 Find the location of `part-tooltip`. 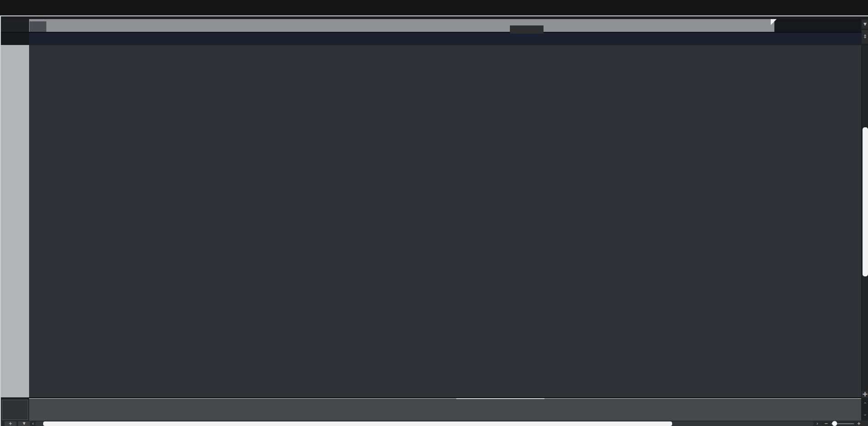

part-tooltip is located at coordinates (527, 30).